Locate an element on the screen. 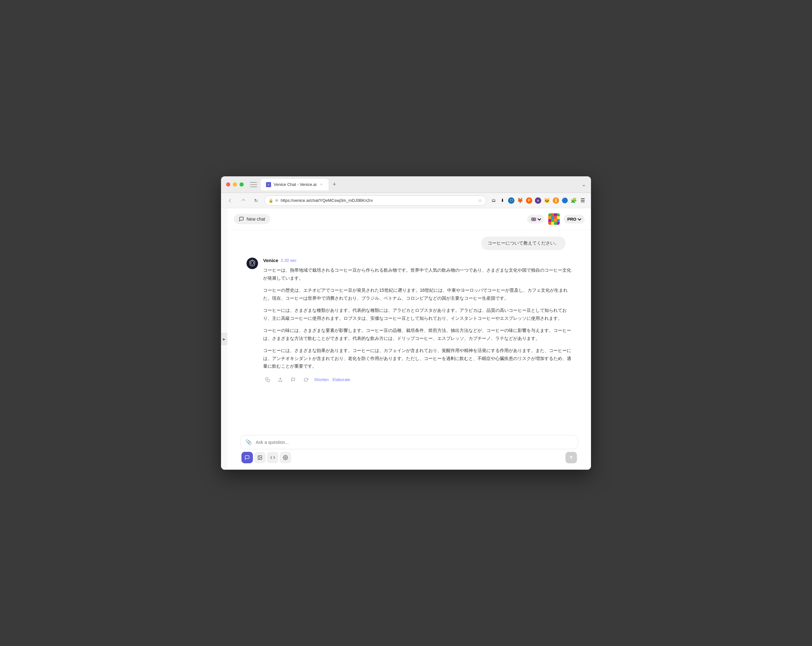  send-button is located at coordinates (571, 458).